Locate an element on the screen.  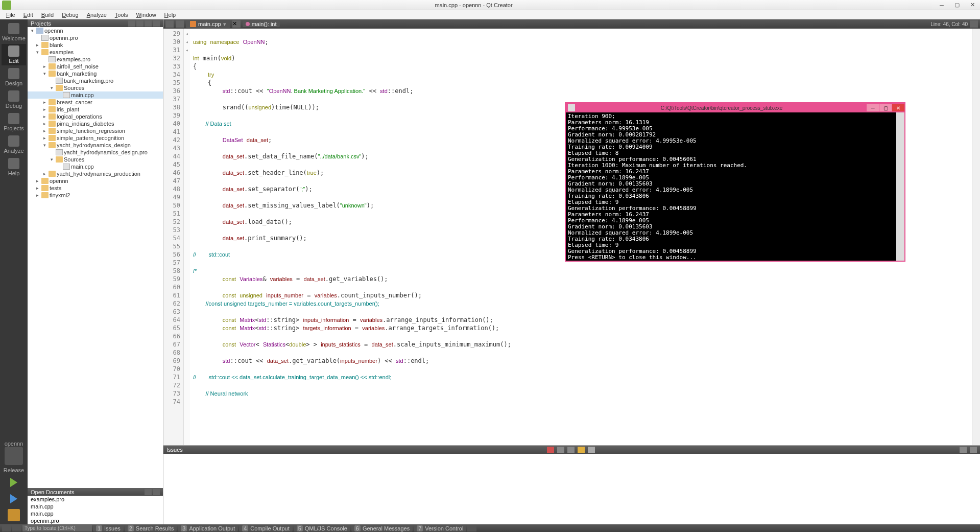
tree-item: ▸tinyxml2 is located at coordinates (95, 195).